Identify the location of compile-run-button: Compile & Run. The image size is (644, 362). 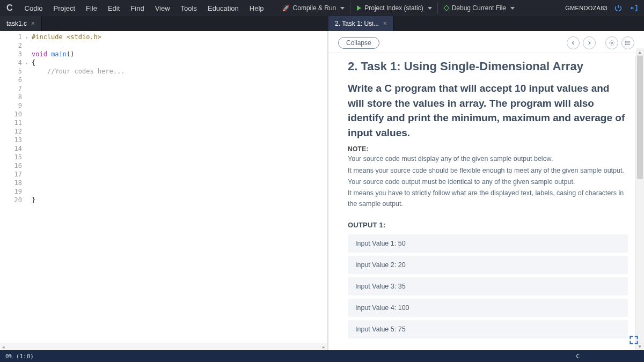
(314, 8).